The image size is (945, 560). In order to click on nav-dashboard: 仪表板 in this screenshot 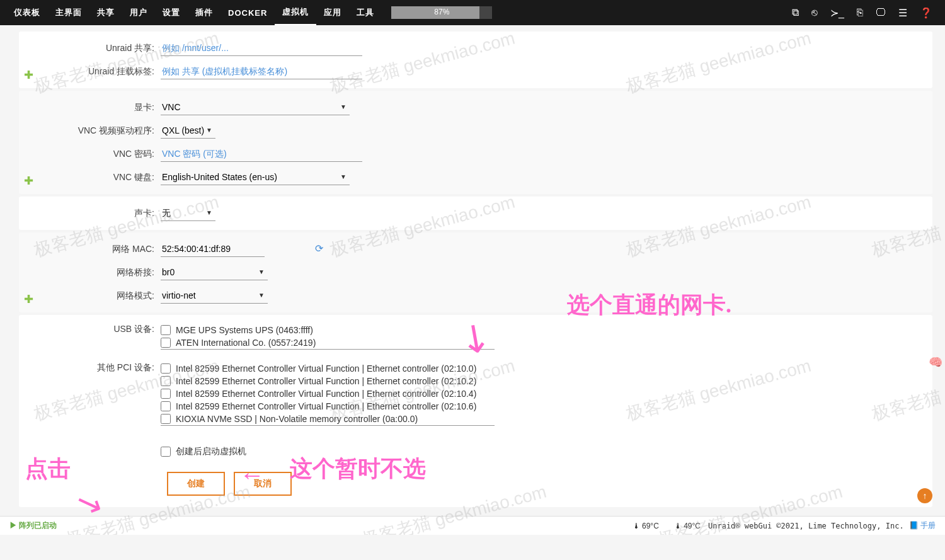, I will do `click(27, 13)`.